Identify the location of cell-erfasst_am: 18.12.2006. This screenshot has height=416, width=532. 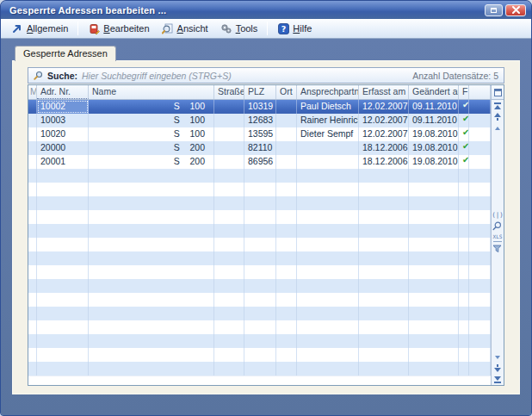
(384, 162).